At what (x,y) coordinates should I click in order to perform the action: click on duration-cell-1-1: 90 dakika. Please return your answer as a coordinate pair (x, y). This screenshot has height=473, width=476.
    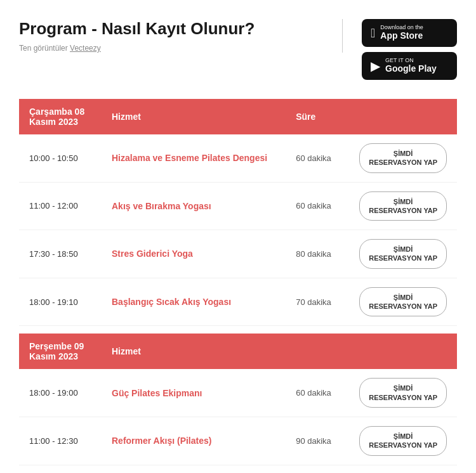
    Looking at the image, I should click on (317, 441).